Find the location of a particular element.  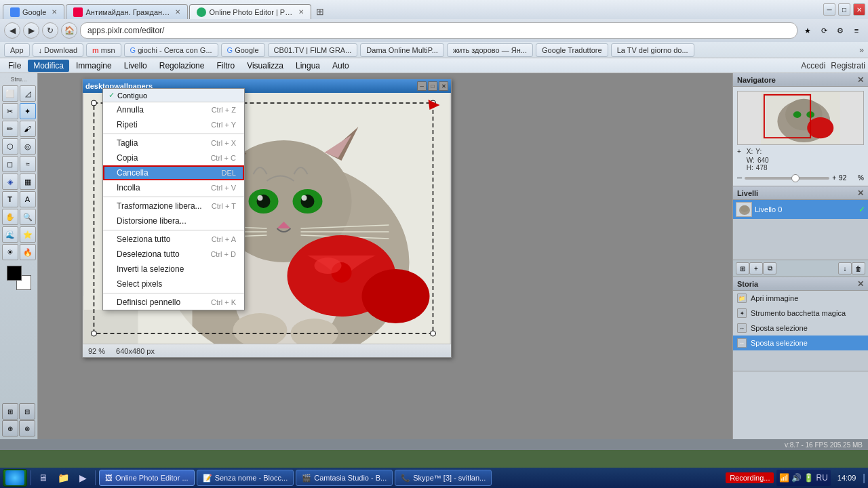

tool-blur: 🌊 is located at coordinates (10, 235).